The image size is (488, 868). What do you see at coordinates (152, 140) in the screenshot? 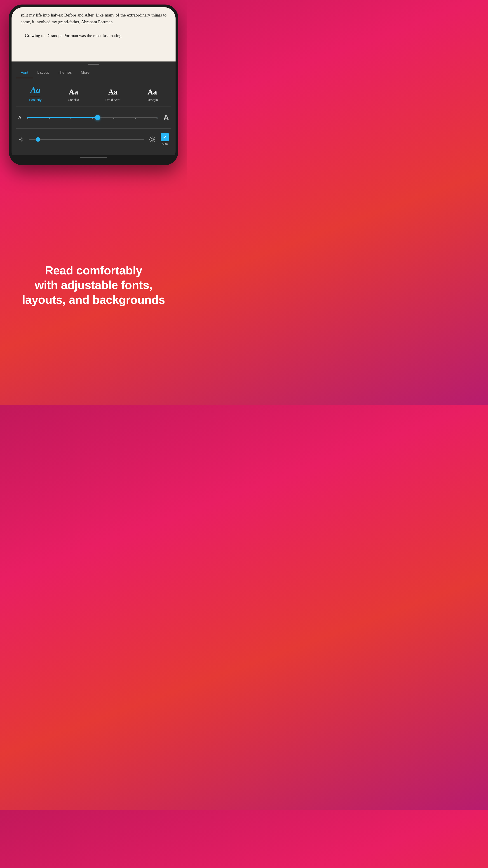
I see `brightness-high-icon` at bounding box center [152, 140].